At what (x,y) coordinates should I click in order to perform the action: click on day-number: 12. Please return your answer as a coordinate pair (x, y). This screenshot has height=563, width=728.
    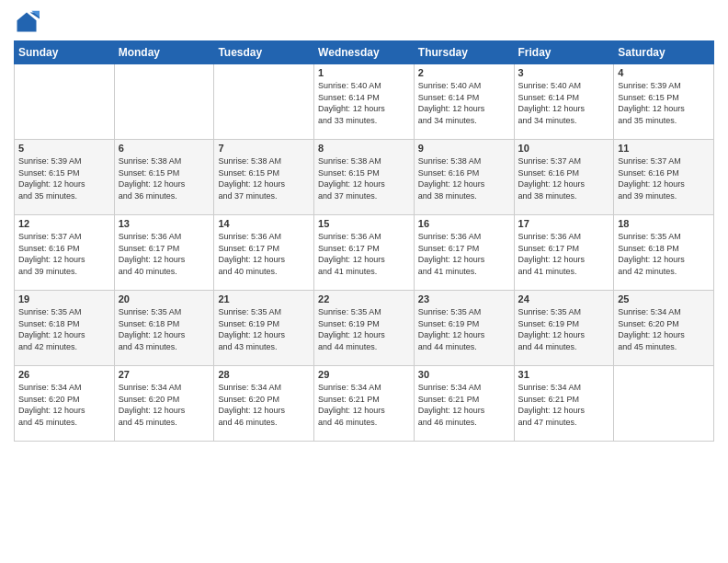
    Looking at the image, I should click on (64, 224).